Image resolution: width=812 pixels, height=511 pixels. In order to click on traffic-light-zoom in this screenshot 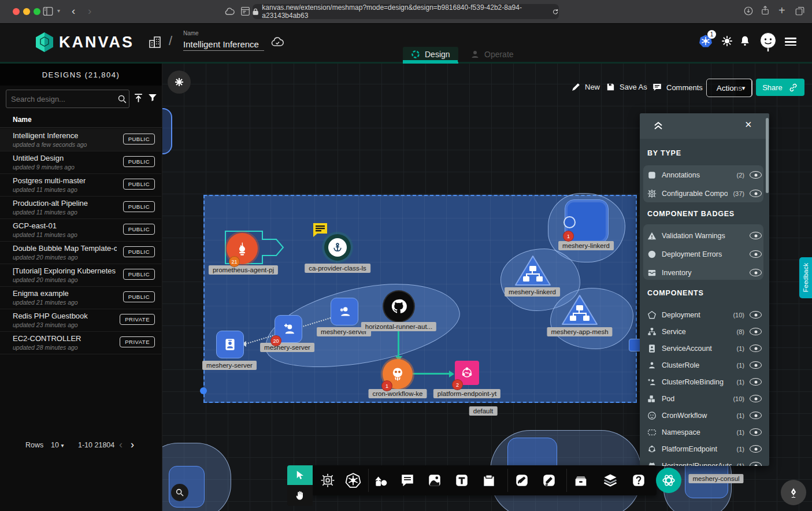, I will do `click(37, 12)`.